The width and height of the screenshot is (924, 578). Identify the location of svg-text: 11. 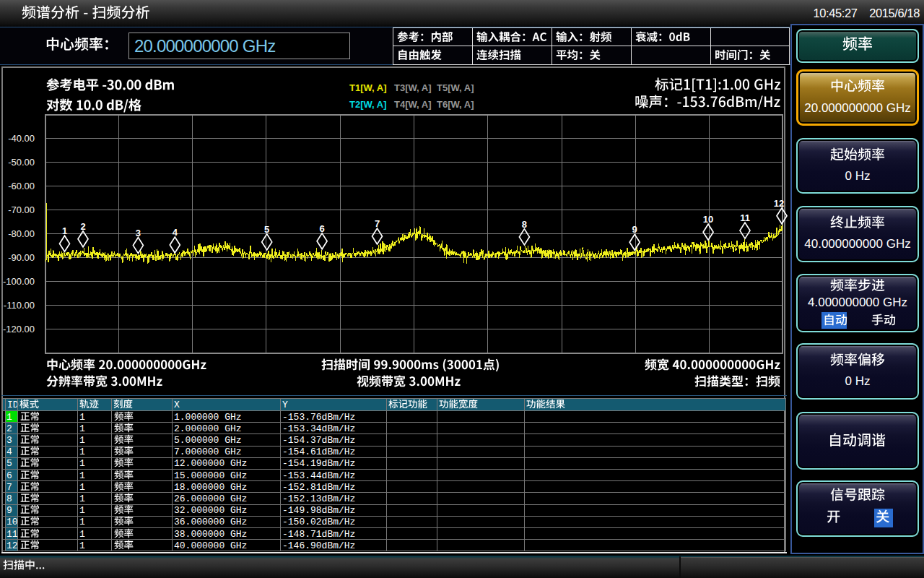
(745, 218).